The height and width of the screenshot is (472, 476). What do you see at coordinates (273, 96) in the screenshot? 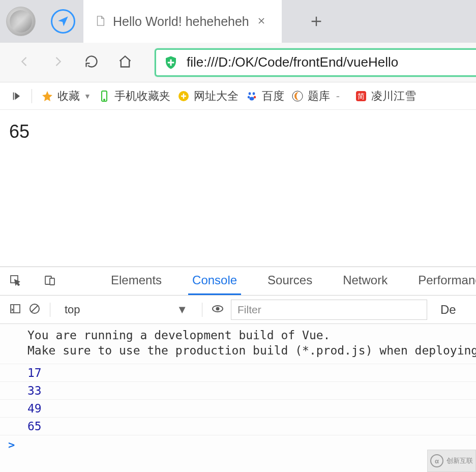
I see `bookmark-label: 百度` at bounding box center [273, 96].